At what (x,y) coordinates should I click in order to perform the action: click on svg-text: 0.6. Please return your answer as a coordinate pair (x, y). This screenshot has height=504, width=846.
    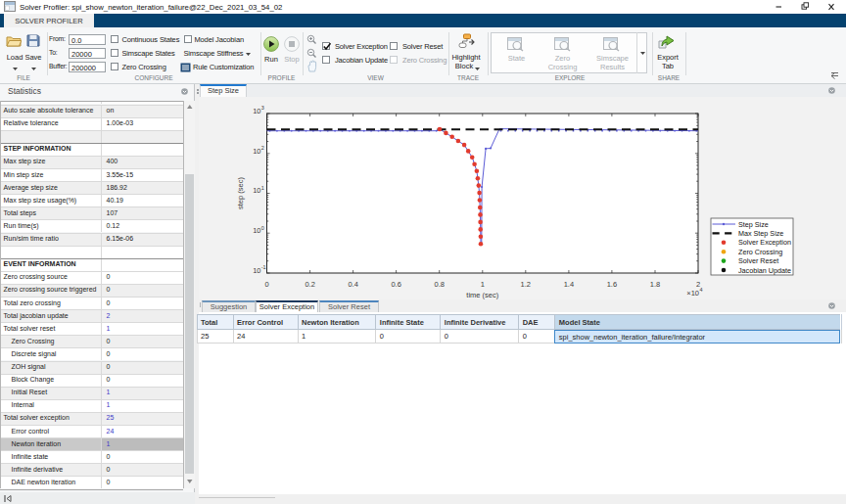
    Looking at the image, I should click on (396, 284).